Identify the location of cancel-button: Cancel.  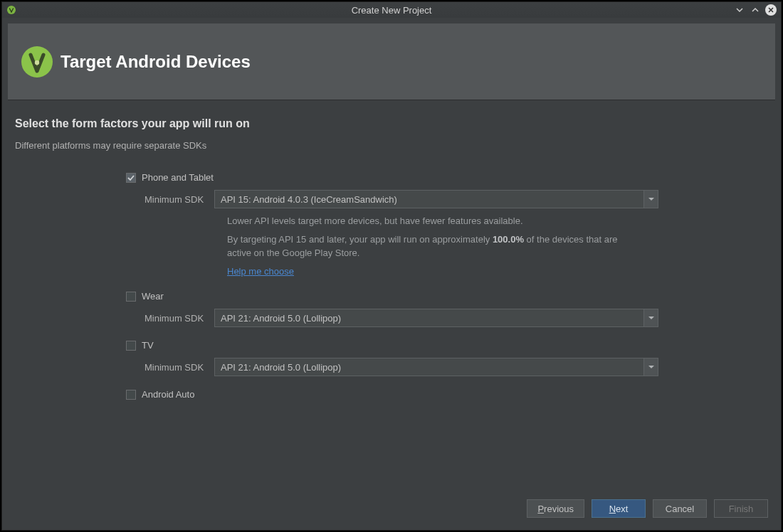
(680, 509).